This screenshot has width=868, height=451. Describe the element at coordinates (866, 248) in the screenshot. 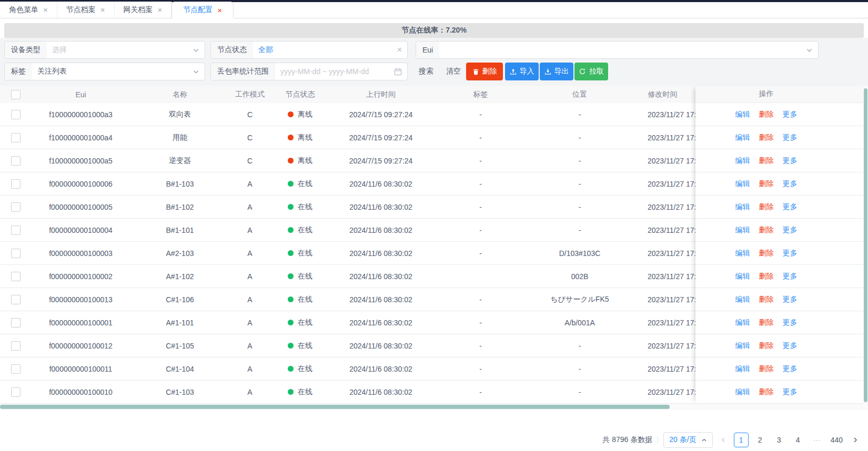

I see `vertical-scrollbar` at that location.